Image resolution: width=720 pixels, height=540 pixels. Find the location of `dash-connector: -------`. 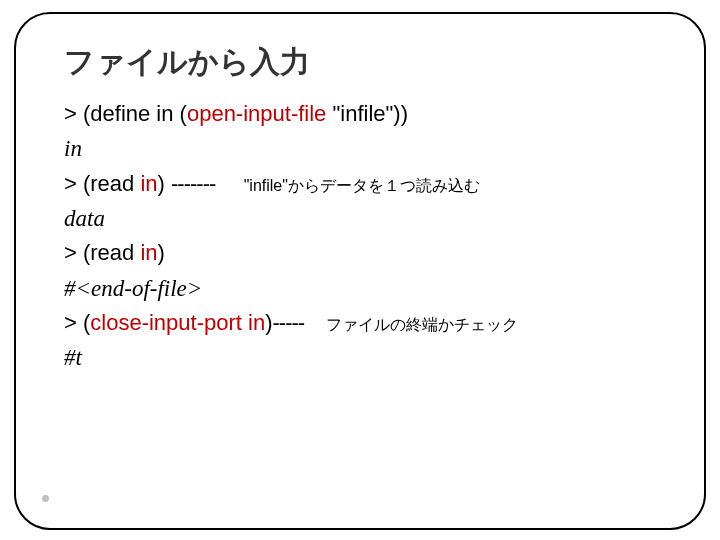

dash-connector: ------- is located at coordinates (193, 184).